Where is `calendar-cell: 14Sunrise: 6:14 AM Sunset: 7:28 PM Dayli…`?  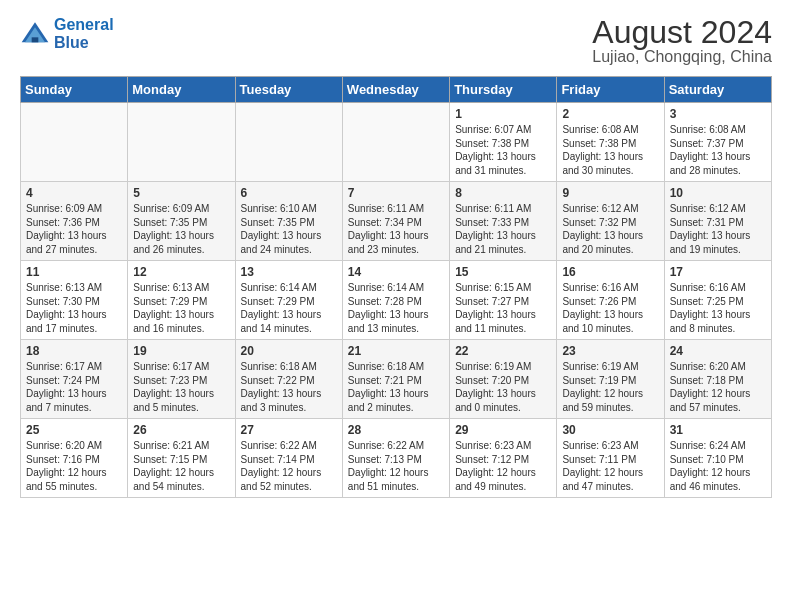
calendar-cell: 14Sunrise: 6:14 AM Sunset: 7:28 PM Dayli… is located at coordinates (396, 300).